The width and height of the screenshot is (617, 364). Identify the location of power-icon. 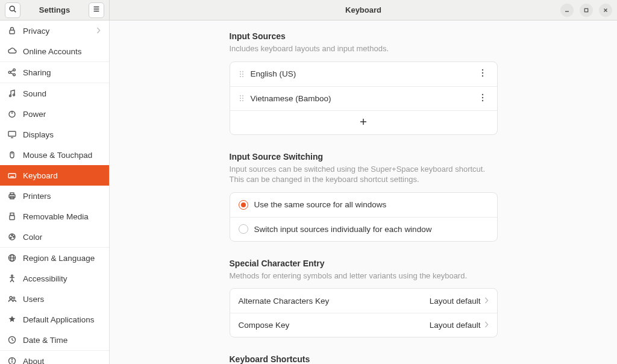
(12, 114).